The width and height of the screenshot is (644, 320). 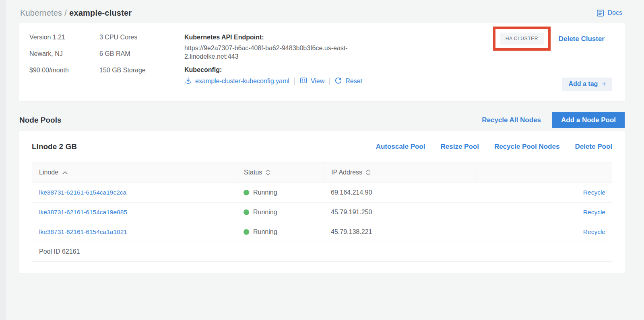 What do you see at coordinates (54, 147) in the screenshot?
I see `pool-plan-name: Linode 2 GB` at bounding box center [54, 147].